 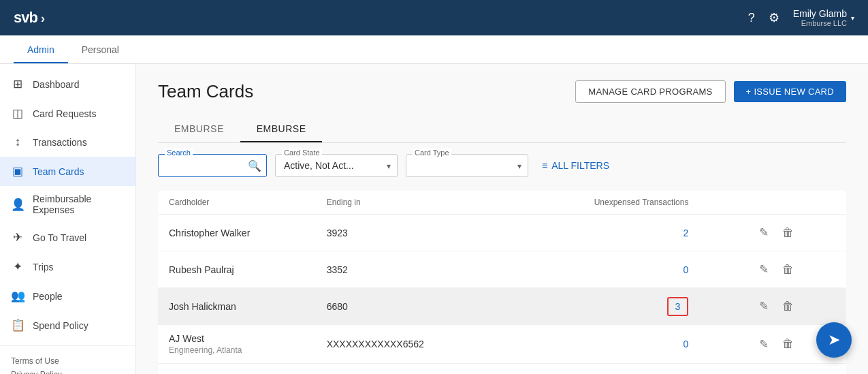 I want to click on col-unexpensed: Unexpensed Transactions, so click(x=621, y=203).